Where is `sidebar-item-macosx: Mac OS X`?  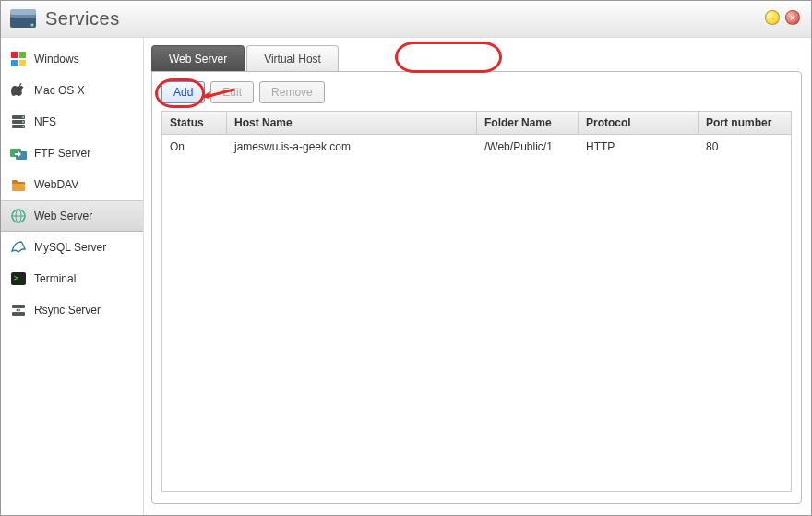
sidebar-item-macosx: Mac OS X is located at coordinates (72, 90).